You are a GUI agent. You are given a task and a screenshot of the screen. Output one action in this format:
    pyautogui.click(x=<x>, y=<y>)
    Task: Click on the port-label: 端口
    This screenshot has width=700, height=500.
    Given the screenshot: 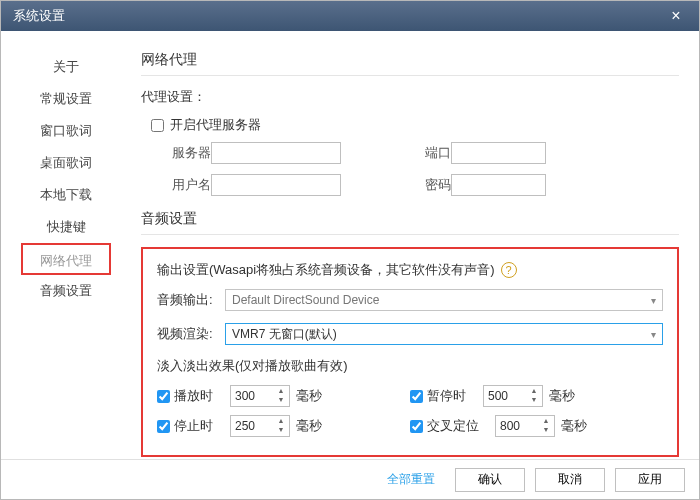 What is the action you would take?
    pyautogui.click(x=431, y=153)
    